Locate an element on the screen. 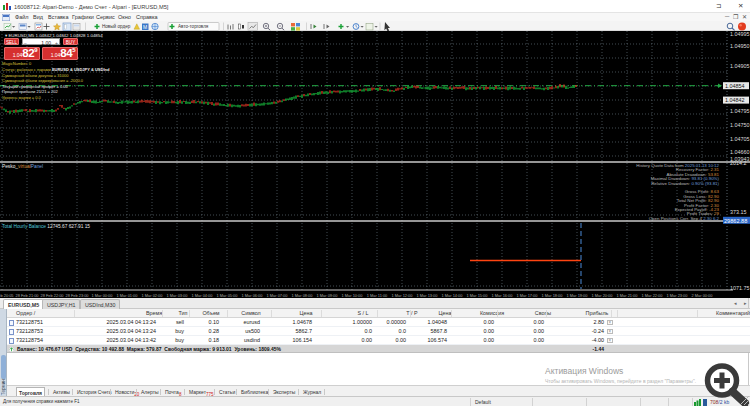  svg-text: MagicNumber: 0 is located at coordinates (17, 64).